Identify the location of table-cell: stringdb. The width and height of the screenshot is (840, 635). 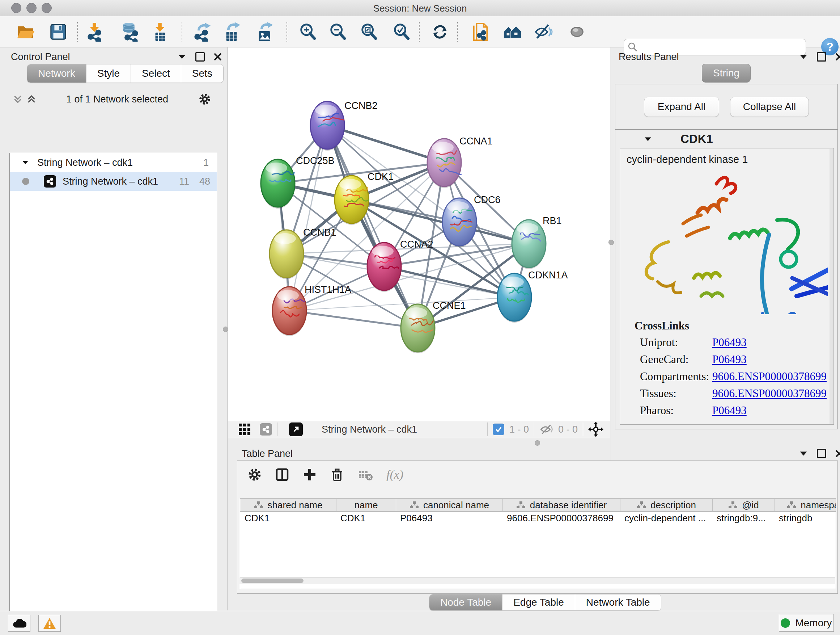
(805, 518).